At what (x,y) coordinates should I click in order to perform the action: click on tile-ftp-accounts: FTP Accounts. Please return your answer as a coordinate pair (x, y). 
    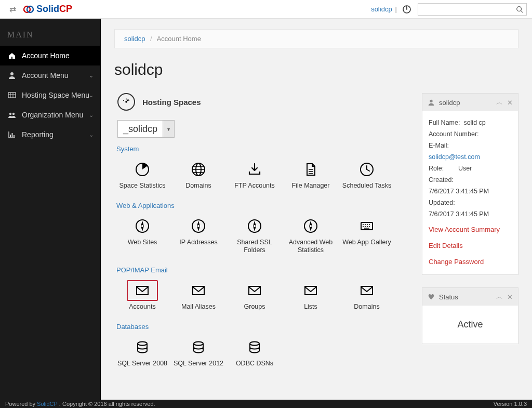
    Looking at the image, I should click on (255, 175).